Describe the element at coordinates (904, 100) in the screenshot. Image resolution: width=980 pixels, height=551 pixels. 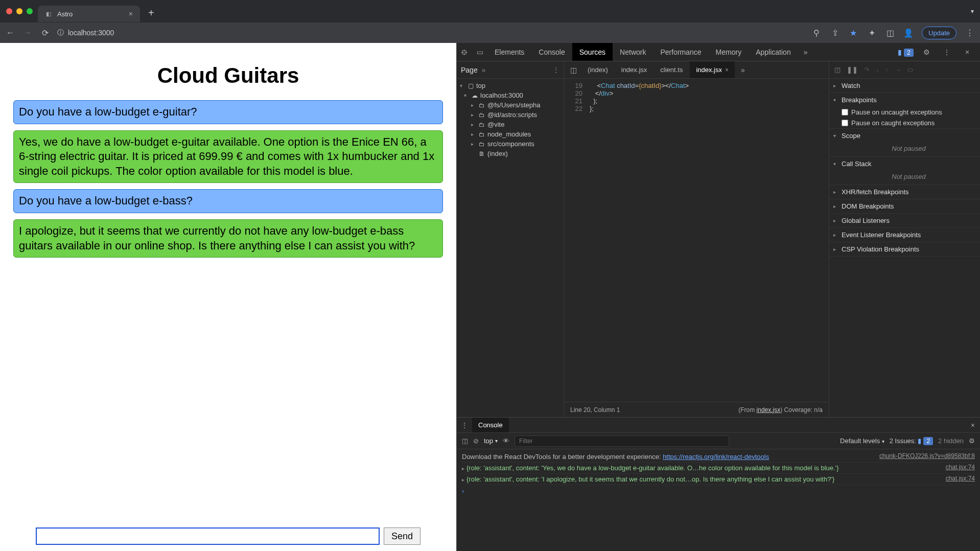
I see `section-breakpoints: ▾Breakpoints` at that location.